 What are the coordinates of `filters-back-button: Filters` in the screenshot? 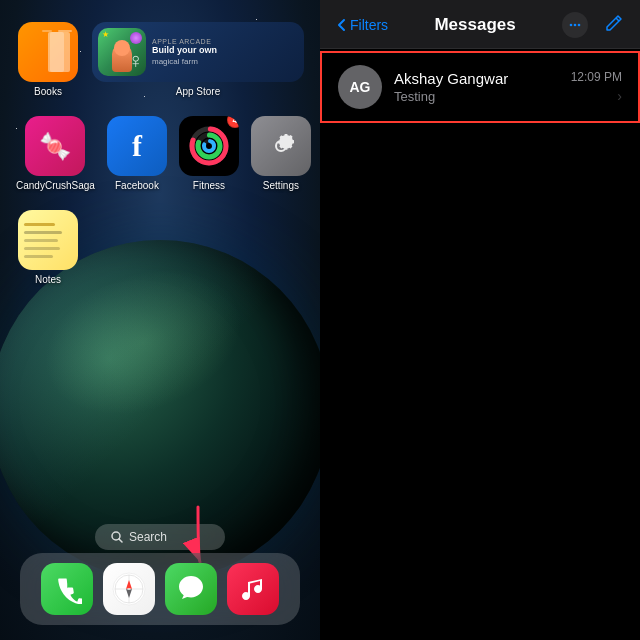 It's located at (362, 25).